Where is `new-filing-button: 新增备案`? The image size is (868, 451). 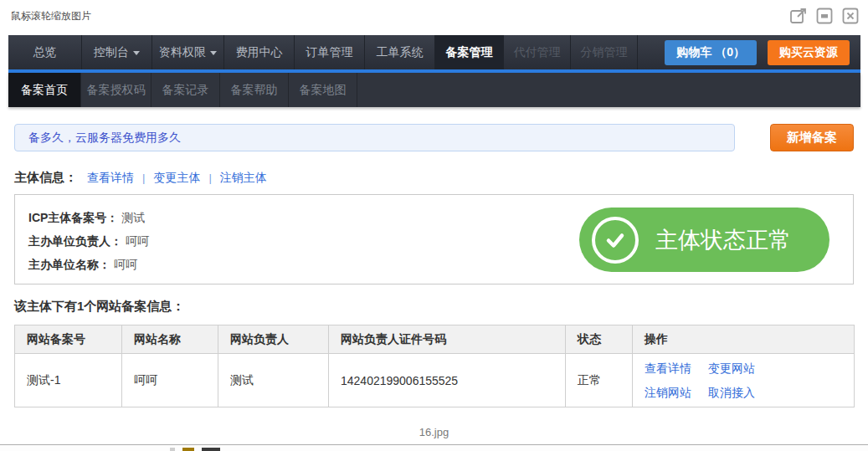 new-filing-button: 新增备案 is located at coordinates (812, 137).